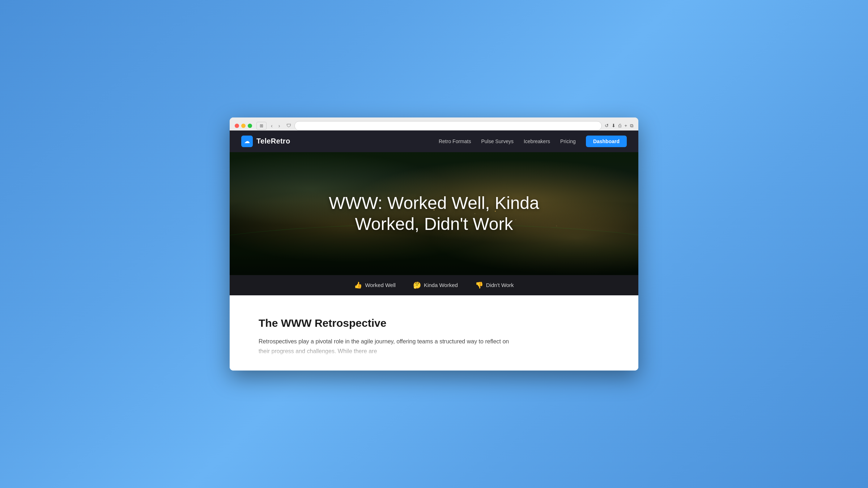 The height and width of the screenshot is (488, 868). What do you see at coordinates (434, 285) in the screenshot?
I see `tab-section: 👍 Worked Well 🤔 Kinda Worked 👎 Didn't Wo…` at bounding box center [434, 285].